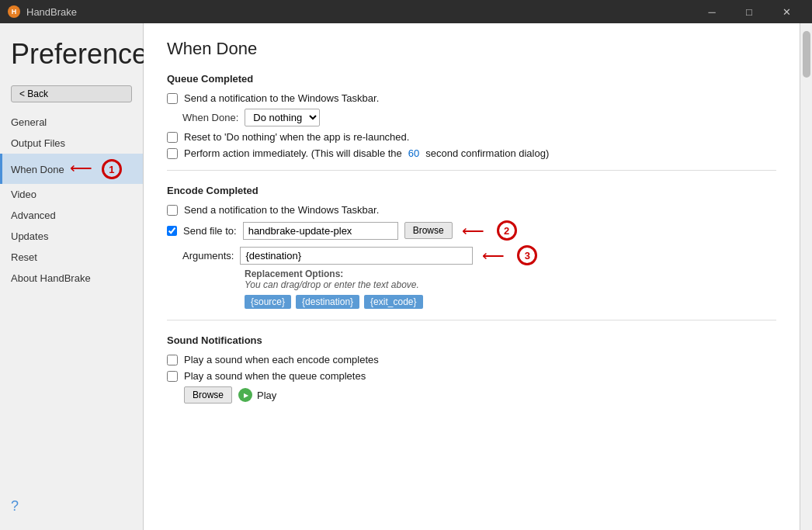 The height and width of the screenshot is (530, 812). What do you see at coordinates (71, 58) in the screenshot?
I see `sidebar-title: Preferences` at bounding box center [71, 58].